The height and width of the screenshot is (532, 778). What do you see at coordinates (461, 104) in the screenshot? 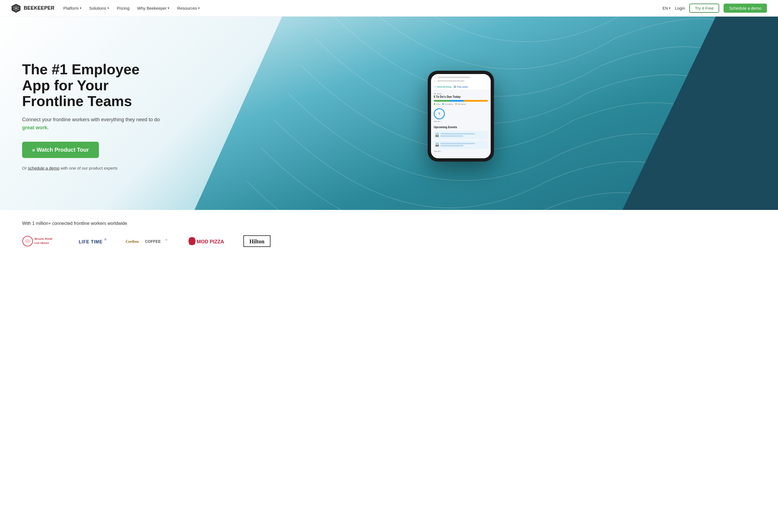
I see `legend-not-started: Not started` at bounding box center [461, 104].